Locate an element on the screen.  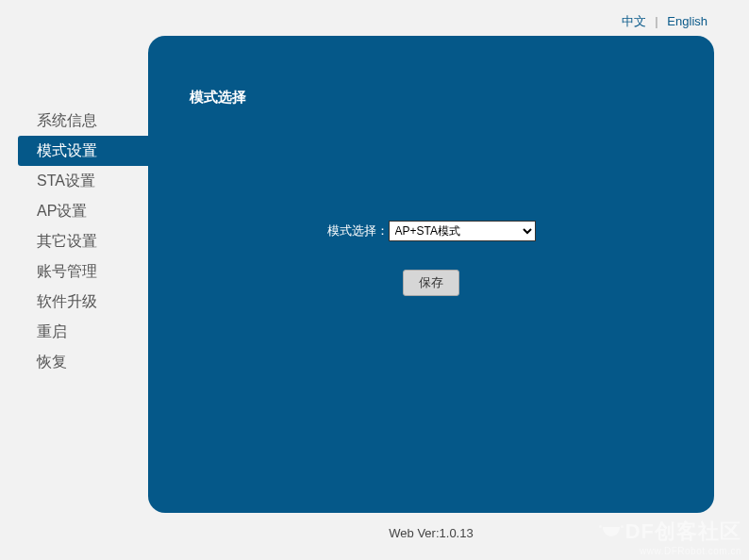
sidebar-item-other: 其它设置 is located at coordinates (83, 241).